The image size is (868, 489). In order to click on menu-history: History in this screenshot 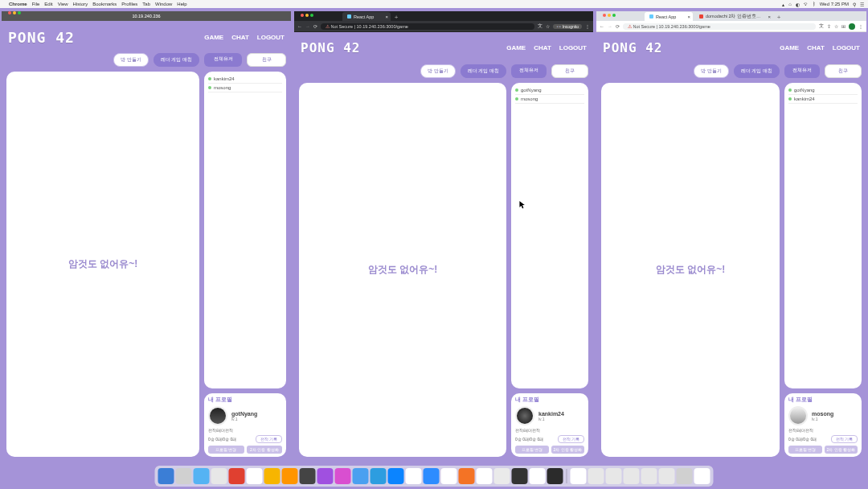, I will do `click(80, 4)`.